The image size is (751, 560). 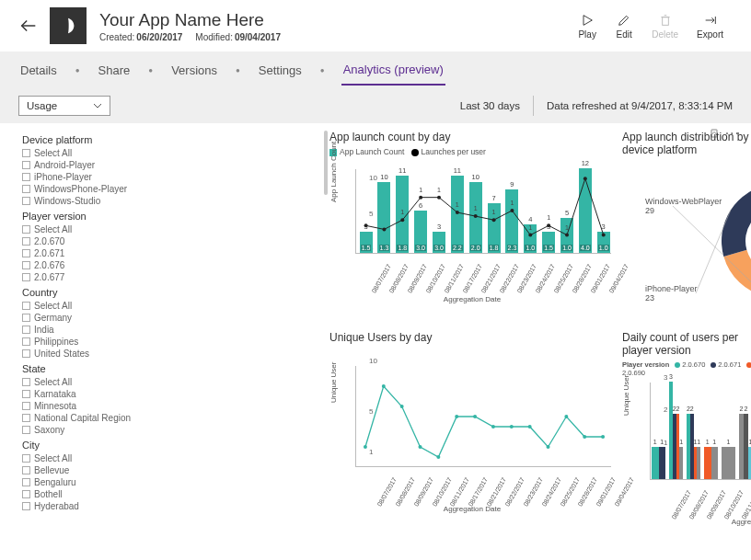 I want to click on tab-settings: Settings, so click(x=280, y=70).